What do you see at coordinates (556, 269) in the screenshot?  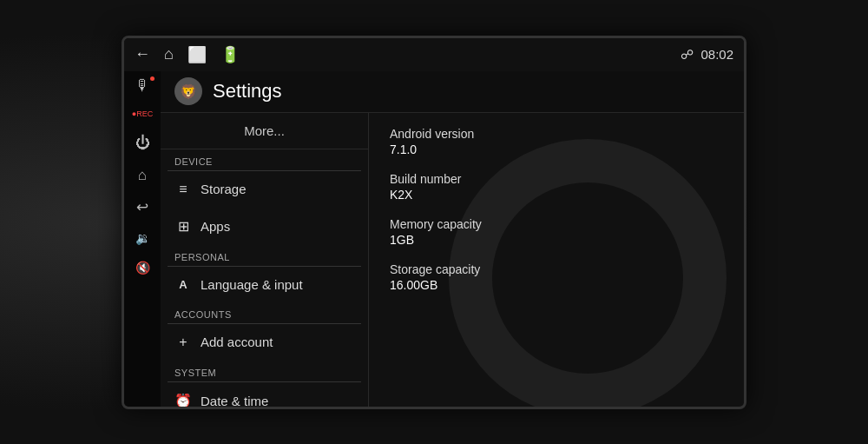 I see `storage-capacity-label: Storage capacity` at bounding box center [556, 269].